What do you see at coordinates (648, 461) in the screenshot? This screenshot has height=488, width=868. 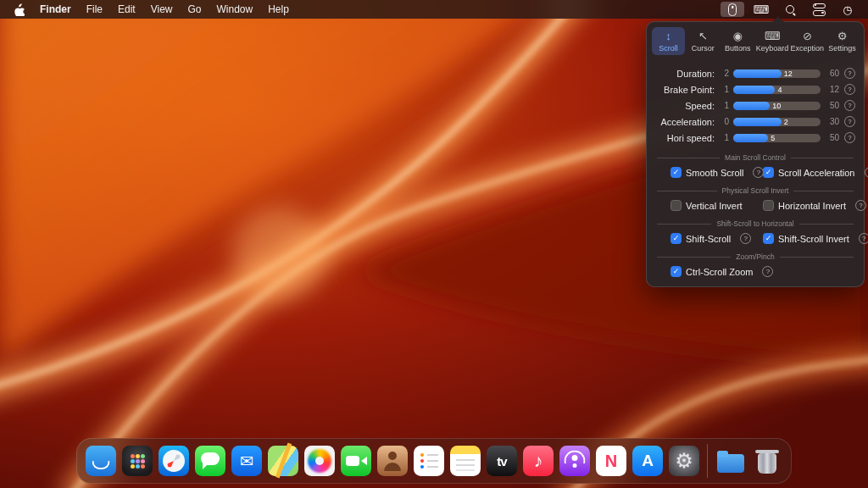 I see `dock-item-app-store` at bounding box center [648, 461].